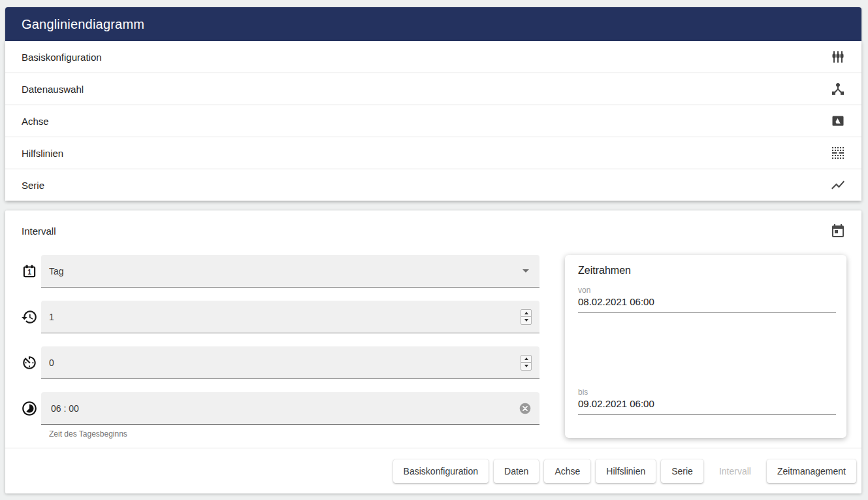 The width and height of the screenshot is (868, 500). What do you see at coordinates (434, 471) in the screenshot?
I see `footer-nav: Basiskonfiguration Daten Achse Hilfslini…` at bounding box center [434, 471].